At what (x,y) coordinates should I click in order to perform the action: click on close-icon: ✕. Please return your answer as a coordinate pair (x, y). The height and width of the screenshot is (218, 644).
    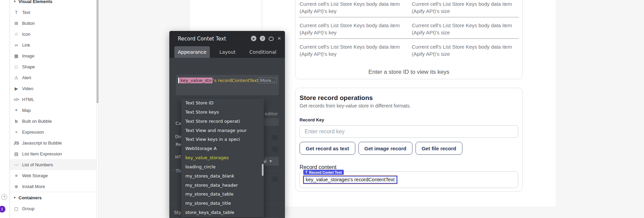
    Looking at the image, I should click on (279, 38).